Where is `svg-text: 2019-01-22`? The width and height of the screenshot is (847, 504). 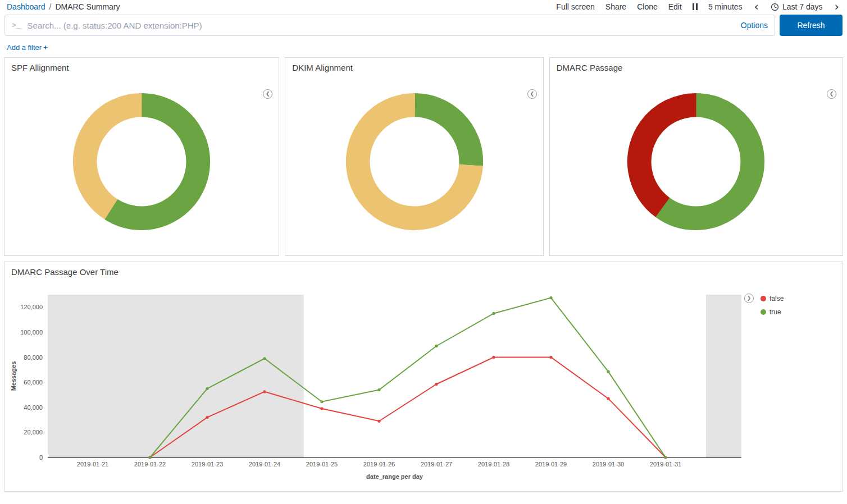
svg-text: 2019-01-22 is located at coordinates (150, 464).